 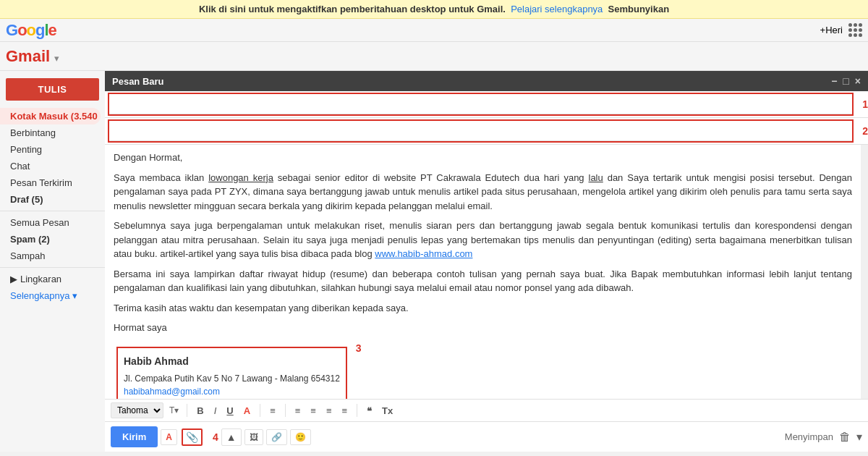 What do you see at coordinates (52, 261) in the screenshot?
I see `sidebar: TULIS Kotak Masuk (3.540 Berbintang Pent…` at bounding box center [52, 261].